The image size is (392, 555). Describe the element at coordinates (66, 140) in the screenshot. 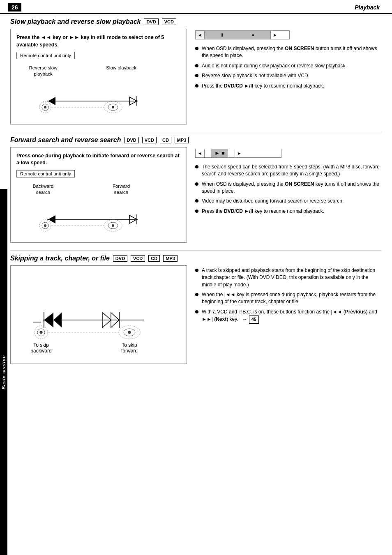

I see `section-forward-search-title: Forward search and reverse search` at that location.